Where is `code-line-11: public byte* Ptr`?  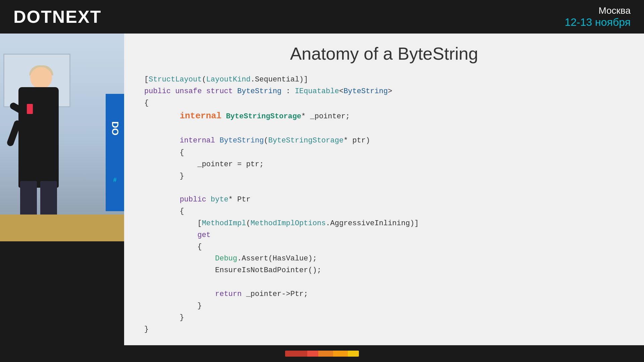
code-line-11: public byte* Ptr is located at coordinates (384, 200).